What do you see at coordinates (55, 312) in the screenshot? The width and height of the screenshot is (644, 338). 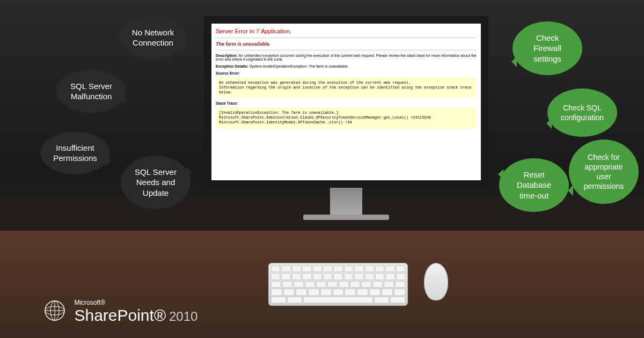 I see `sharepoint-icon` at bounding box center [55, 312].